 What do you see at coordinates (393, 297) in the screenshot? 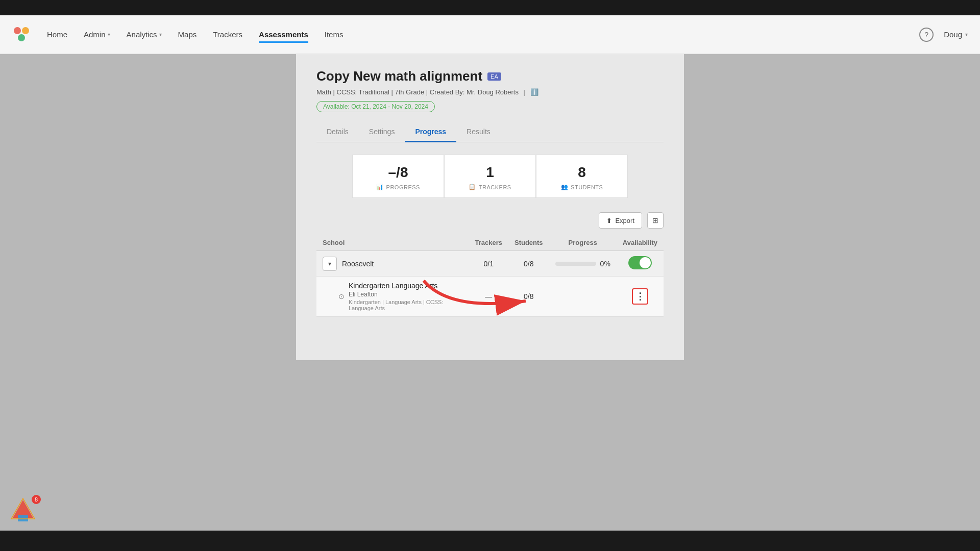
I see `tracker-name-cell: ⊙ Kindergarten Language Arts Eli Leafton…` at bounding box center [393, 297].